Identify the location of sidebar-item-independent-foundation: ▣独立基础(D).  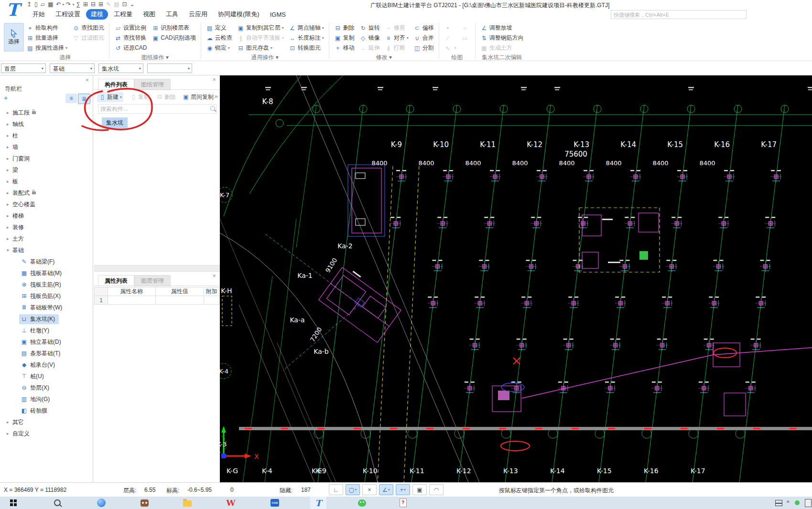
(47, 342).